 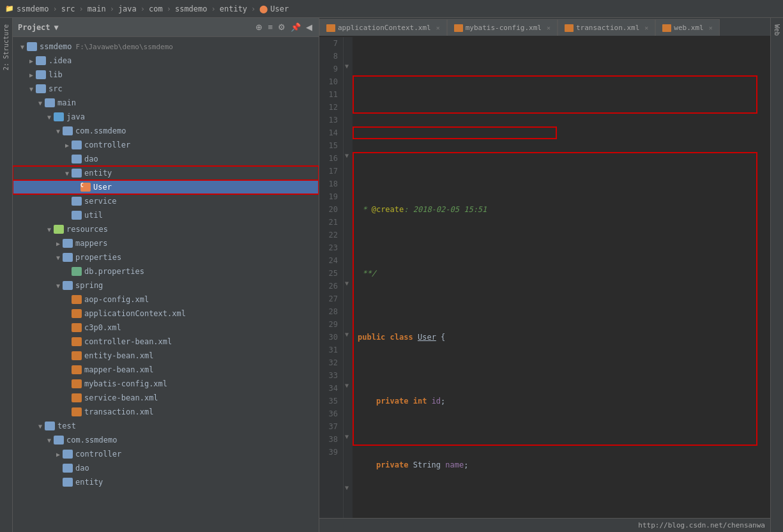 What do you see at coordinates (166, 187) in the screenshot?
I see `tree-user: C User` at bounding box center [166, 187].